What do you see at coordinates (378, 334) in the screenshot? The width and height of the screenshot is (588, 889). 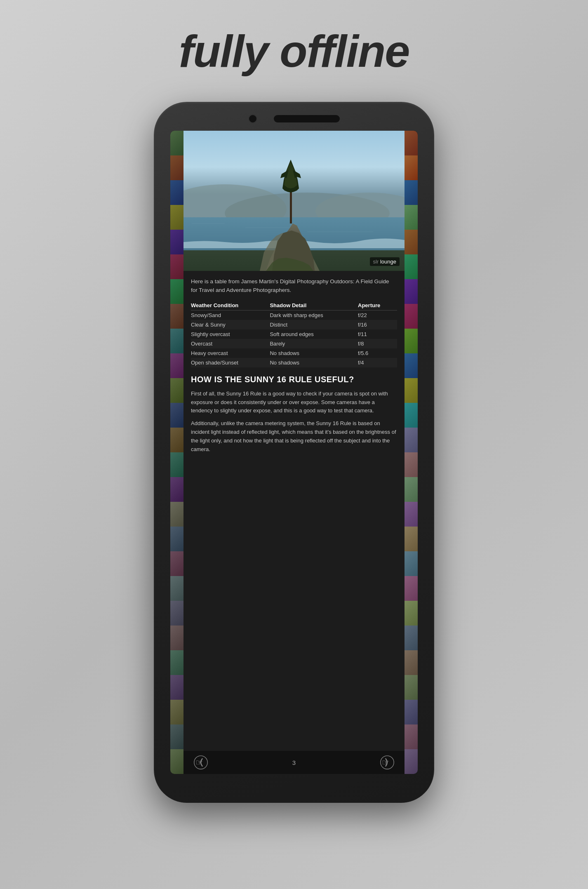 I see `table-cell-2-2: f/11` at bounding box center [378, 334].